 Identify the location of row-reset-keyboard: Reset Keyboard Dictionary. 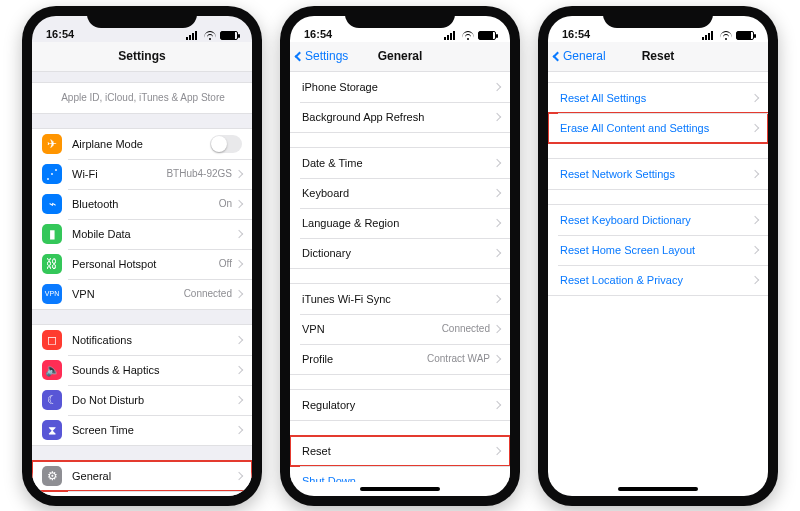
(658, 220).